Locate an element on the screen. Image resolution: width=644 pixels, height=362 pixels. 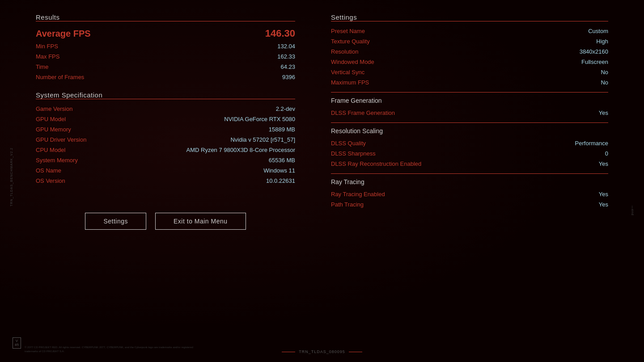
rt-enabled-row: Ray Tracing Enabled Yes is located at coordinates (470, 194).